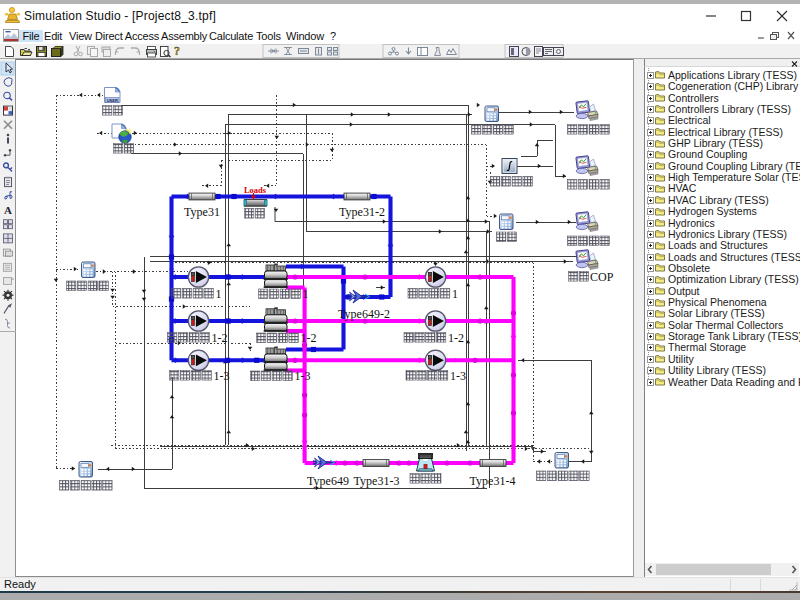  Describe the element at coordinates (328, 481) in the screenshot. I see `svg-text: Type649` at that location.